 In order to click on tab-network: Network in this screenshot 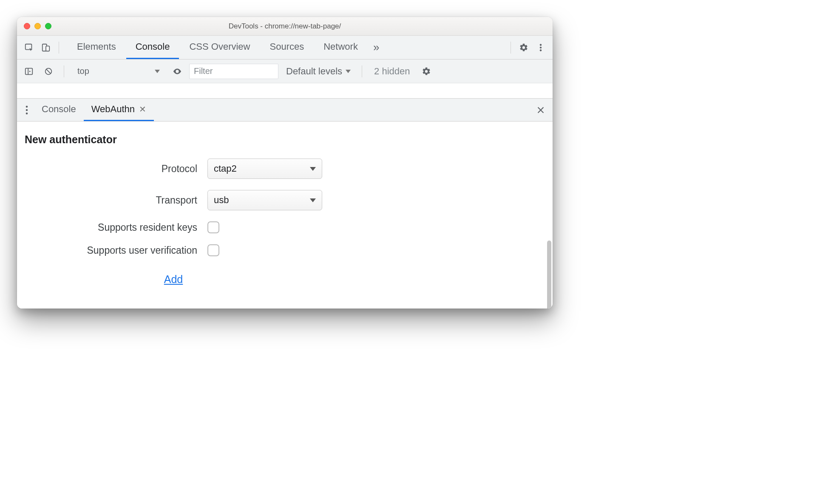, I will do `click(341, 48)`.